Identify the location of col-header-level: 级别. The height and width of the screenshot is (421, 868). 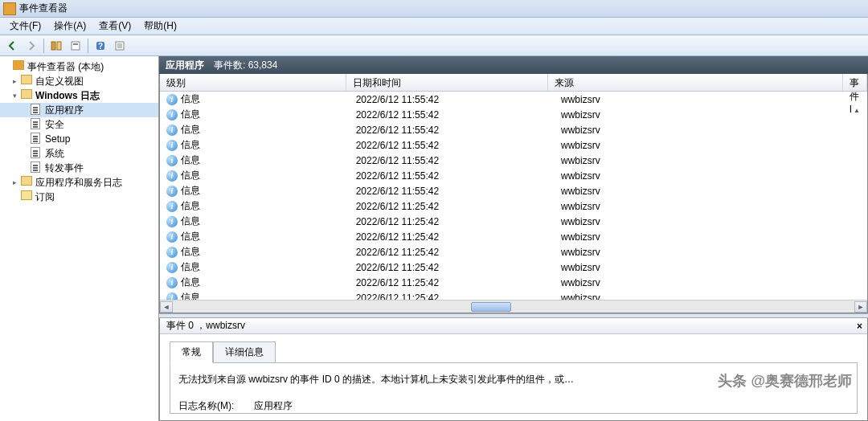
(253, 82).